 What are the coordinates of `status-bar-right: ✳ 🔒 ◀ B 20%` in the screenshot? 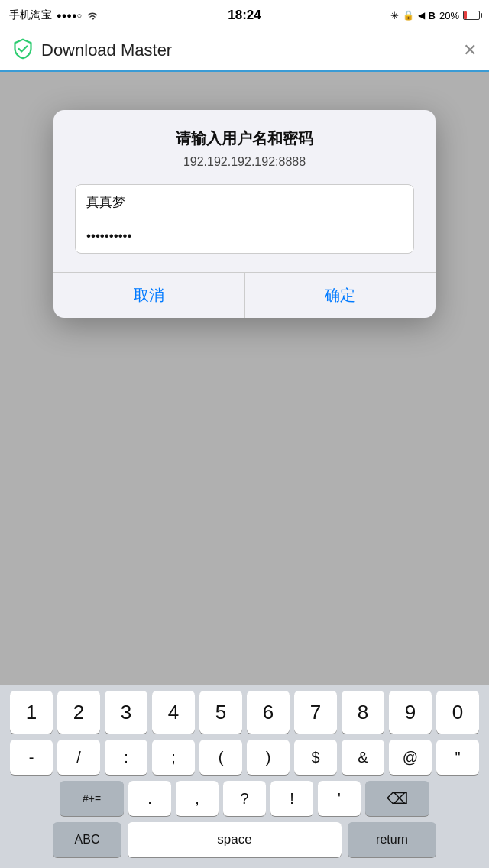 It's located at (436, 15).